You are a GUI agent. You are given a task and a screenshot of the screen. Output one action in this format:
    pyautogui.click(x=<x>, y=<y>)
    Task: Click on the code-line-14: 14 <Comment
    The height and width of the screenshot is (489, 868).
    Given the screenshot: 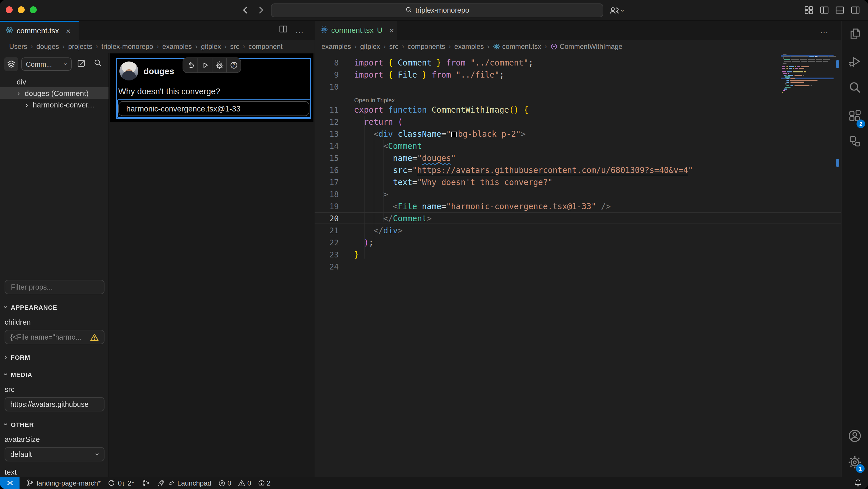 What is the action you would take?
    pyautogui.click(x=578, y=146)
    